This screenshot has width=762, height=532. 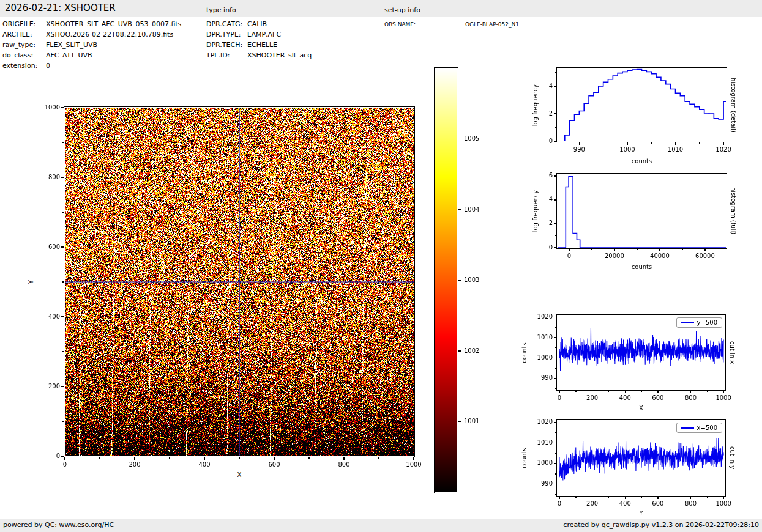 What do you see at coordinates (114, 24) in the screenshot?
I see `field-value: XSHOOTER_SLT_AFC_UVB_053_0007.fits` at bounding box center [114, 24].